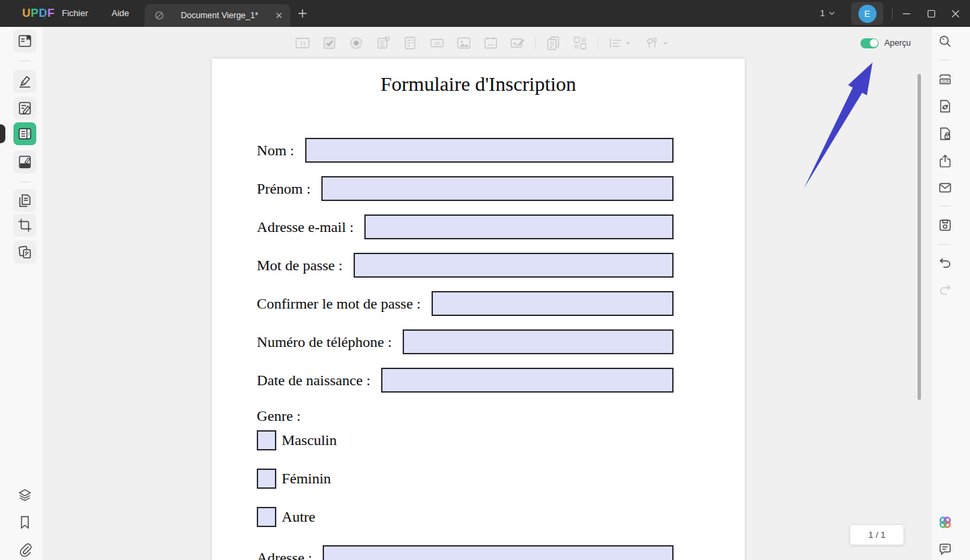 Image resolution: width=970 pixels, height=560 pixels. Describe the element at coordinates (266, 479) in the screenshot. I see `checkbox-feminin` at that location.